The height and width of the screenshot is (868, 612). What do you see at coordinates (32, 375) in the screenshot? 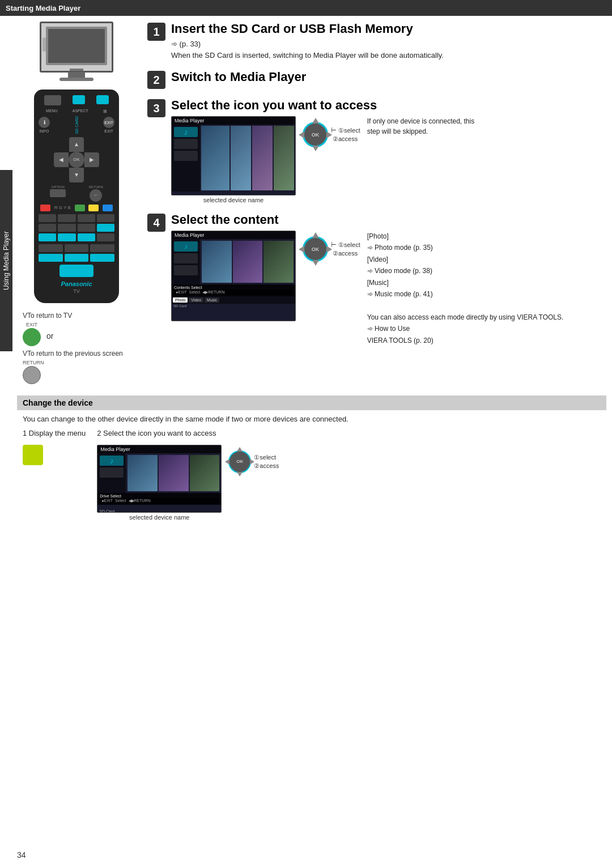
I see `return-circle-button` at bounding box center [32, 375].